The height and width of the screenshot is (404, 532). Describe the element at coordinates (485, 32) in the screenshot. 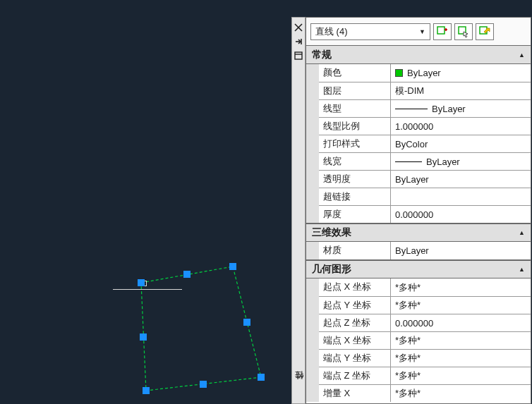

I see `quick-select-button` at that location.